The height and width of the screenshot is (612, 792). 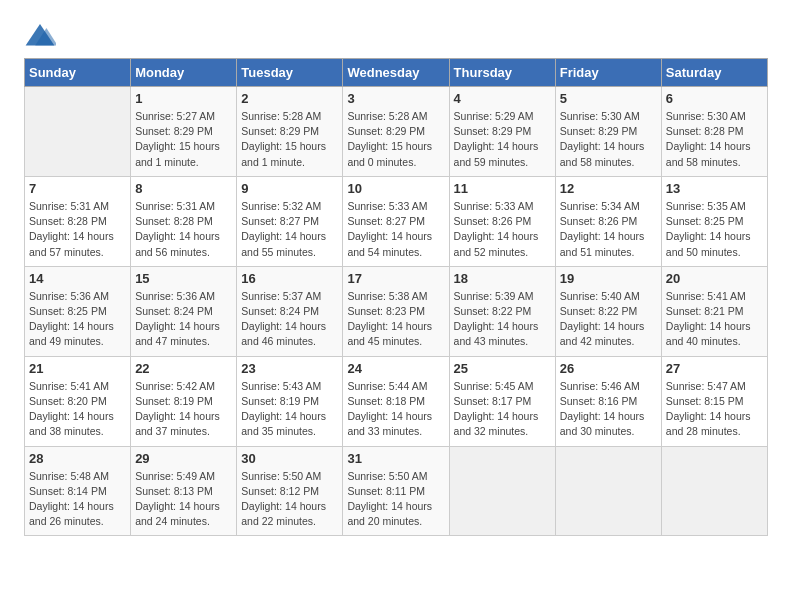 What do you see at coordinates (290, 188) in the screenshot?
I see `day-number: 9` at bounding box center [290, 188].